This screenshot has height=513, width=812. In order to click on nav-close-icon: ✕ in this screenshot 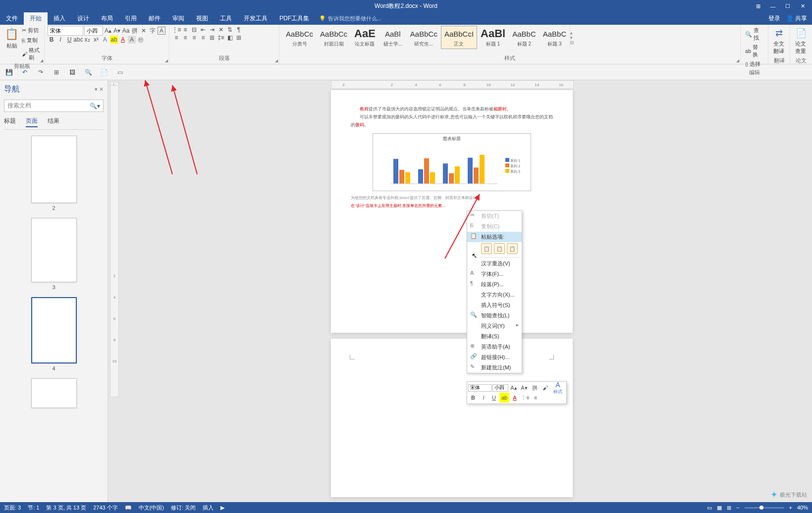, I will do `click(101, 89)`.